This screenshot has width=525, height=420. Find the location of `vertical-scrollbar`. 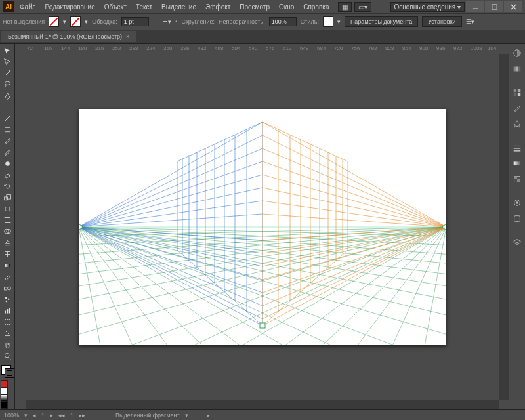

vertical-scrollbar is located at coordinates (504, 227).